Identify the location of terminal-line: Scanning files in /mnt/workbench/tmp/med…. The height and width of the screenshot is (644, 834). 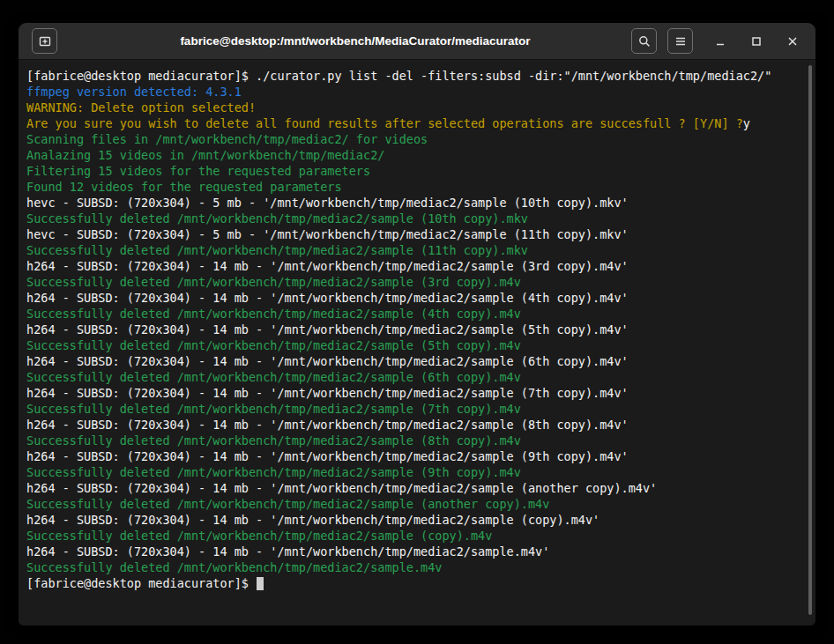
(421, 139).